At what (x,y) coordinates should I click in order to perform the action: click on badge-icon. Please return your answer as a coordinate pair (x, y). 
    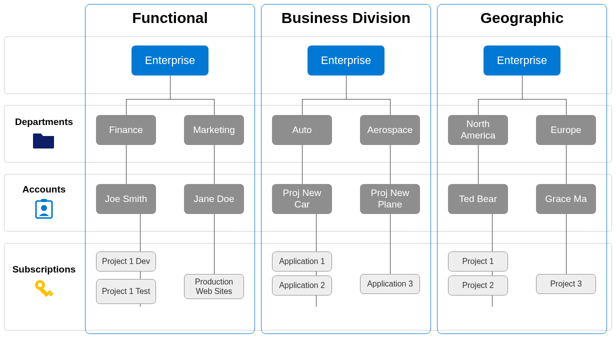
    Looking at the image, I should click on (44, 209).